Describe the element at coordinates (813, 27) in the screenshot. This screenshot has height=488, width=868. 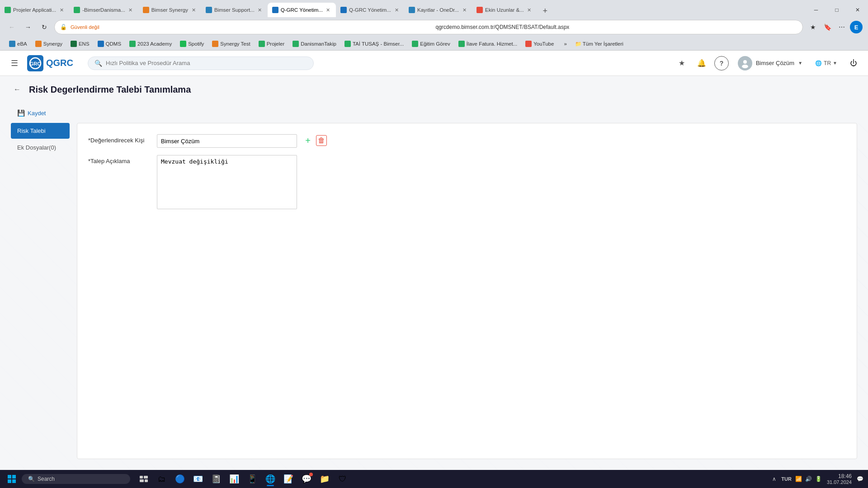
I see `extensions-button: ★` at that location.